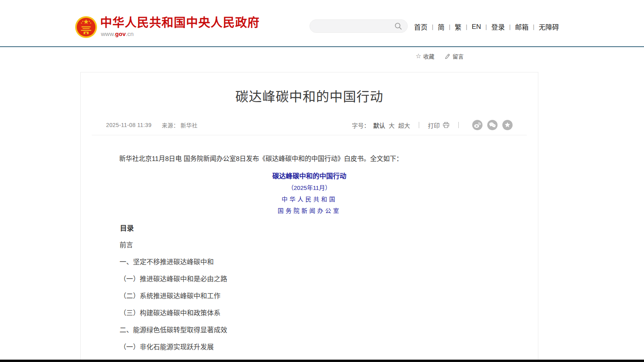 This screenshot has width=644, height=362. Describe the element at coordinates (189, 125) in the screenshot. I see `source-value: 新华社` at that location.